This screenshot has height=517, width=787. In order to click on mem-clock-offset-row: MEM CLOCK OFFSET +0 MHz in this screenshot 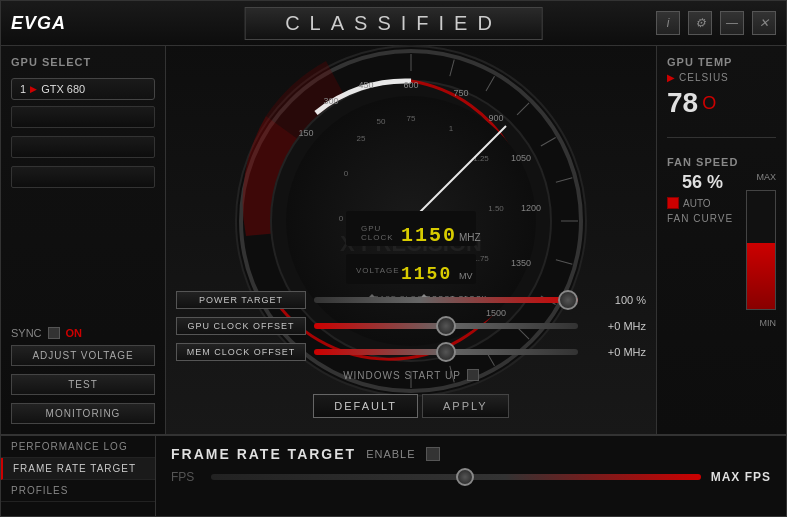, I will do `click(411, 352)`.